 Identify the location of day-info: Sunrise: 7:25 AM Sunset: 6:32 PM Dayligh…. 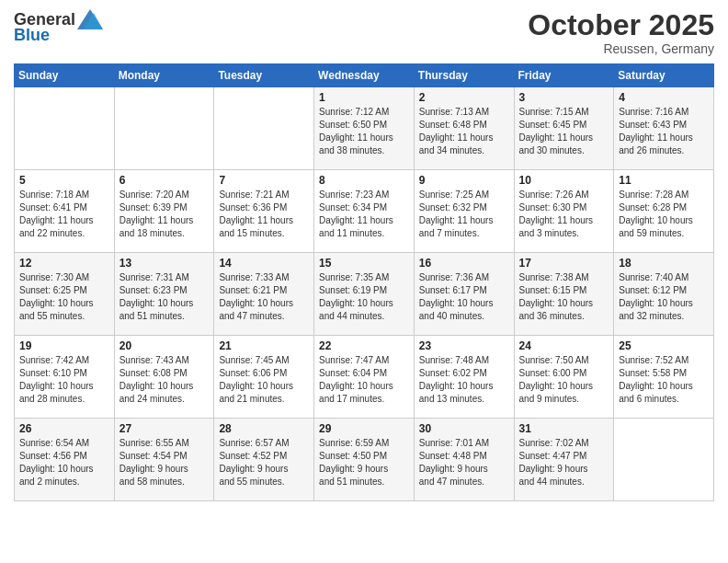
(464, 214).